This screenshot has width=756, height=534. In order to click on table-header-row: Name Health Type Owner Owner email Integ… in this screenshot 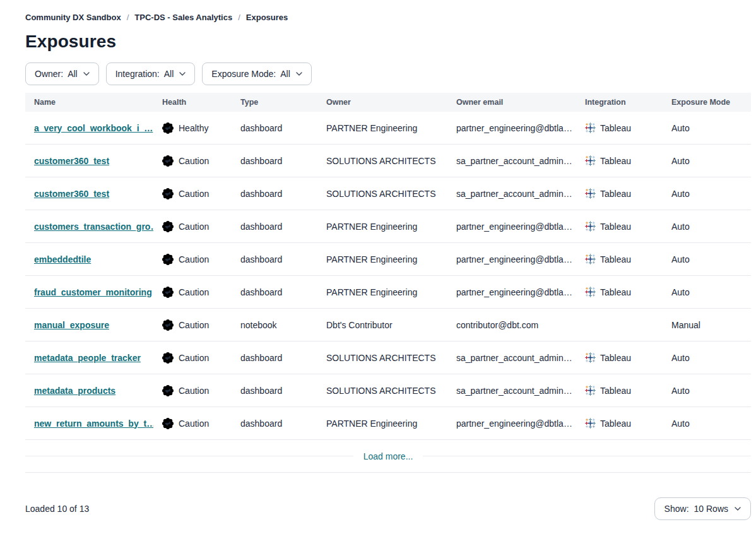, I will do `click(388, 102)`.